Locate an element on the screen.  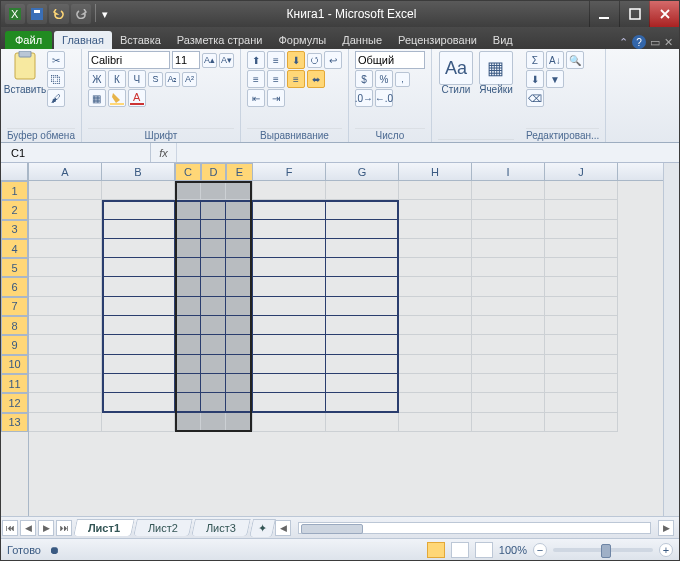
macro-record-icon: ⏺ is located at coordinates (54, 550).